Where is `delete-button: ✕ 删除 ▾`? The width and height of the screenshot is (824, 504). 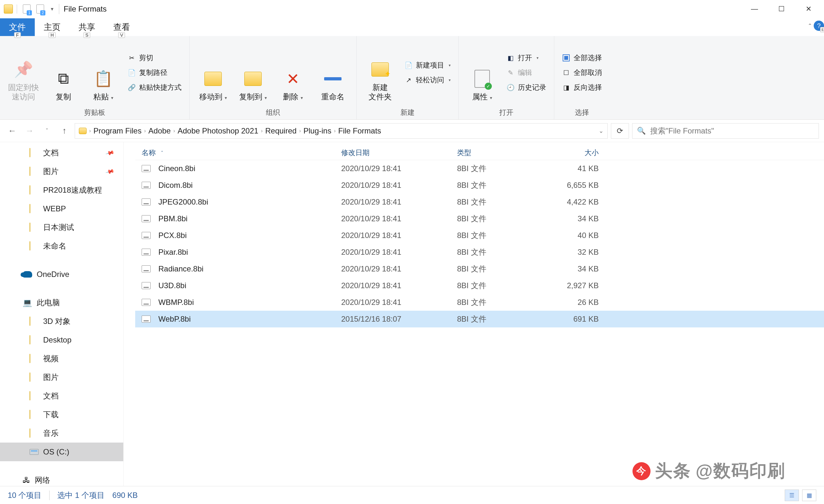
delete-button: ✕ 删除 ▾ is located at coordinates (293, 73).